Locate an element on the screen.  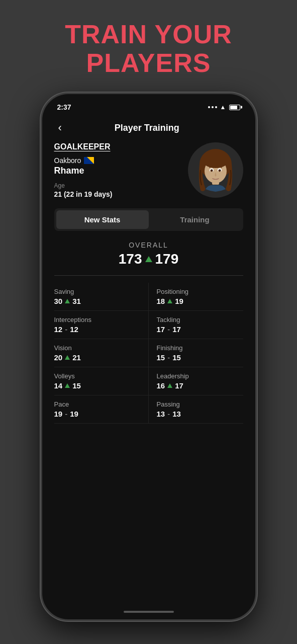
screen-title: Player Training is located at coordinates (147, 128).